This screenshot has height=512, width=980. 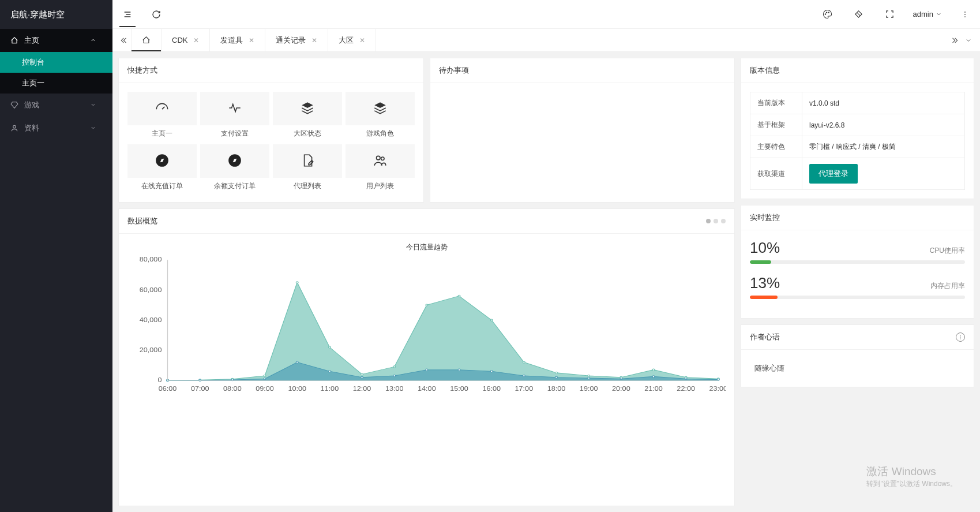 I want to click on monitor-item: 10%CPU使用率, so click(x=857, y=252).